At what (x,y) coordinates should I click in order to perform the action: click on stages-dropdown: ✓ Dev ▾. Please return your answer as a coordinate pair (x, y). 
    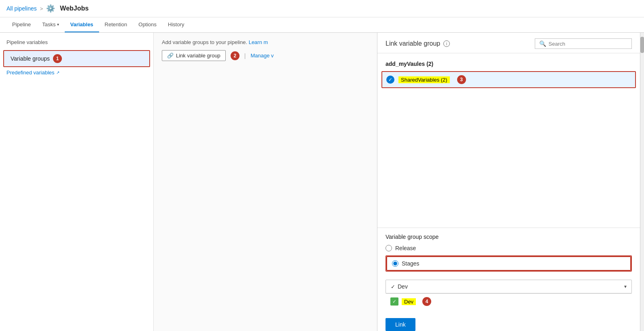
    Looking at the image, I should click on (509, 287).